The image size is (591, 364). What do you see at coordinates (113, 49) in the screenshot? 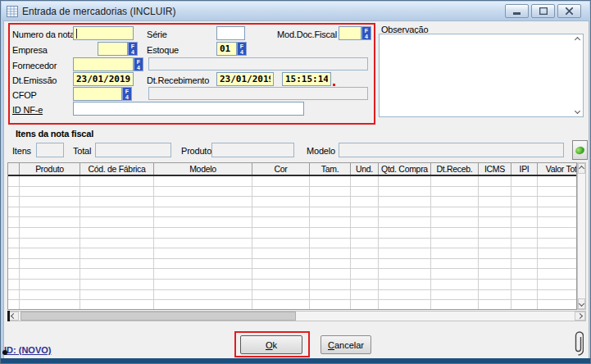
I see `empresa-input` at bounding box center [113, 49].